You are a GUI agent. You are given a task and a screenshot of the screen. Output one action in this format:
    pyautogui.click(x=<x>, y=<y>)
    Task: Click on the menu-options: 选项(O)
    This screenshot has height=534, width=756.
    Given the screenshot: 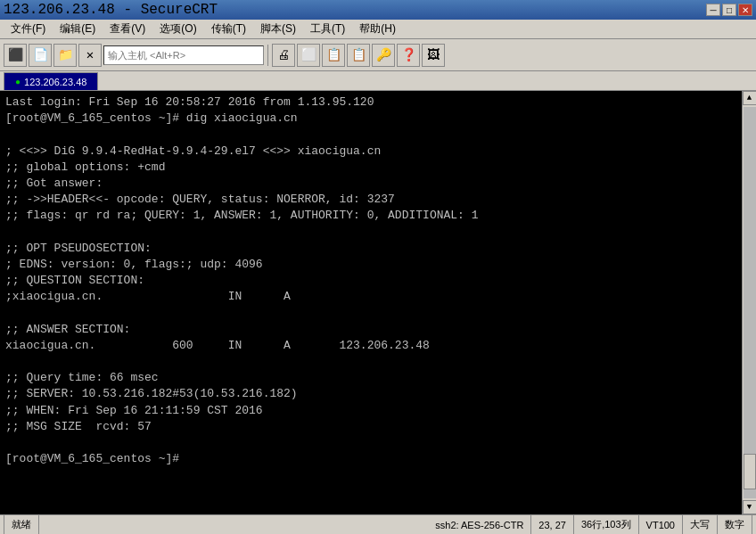 What is the action you would take?
    pyautogui.click(x=178, y=29)
    